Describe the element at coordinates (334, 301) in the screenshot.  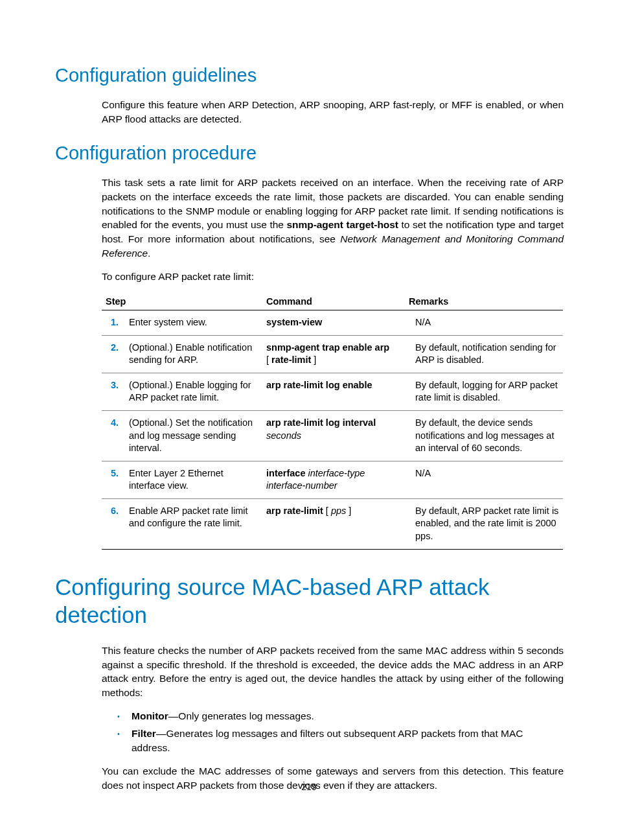
I see `col-header-command: Command` at that location.